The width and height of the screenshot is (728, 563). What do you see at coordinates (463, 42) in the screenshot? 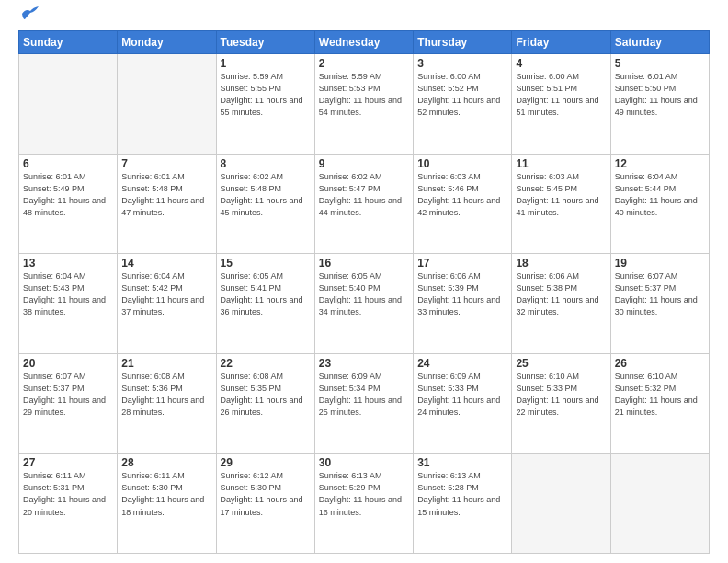
I see `weekday-header: Thursday` at bounding box center [463, 42].